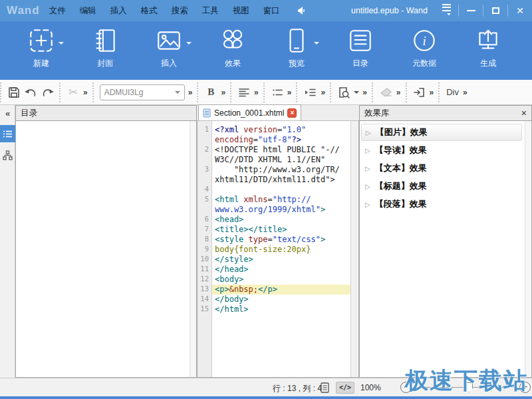  I want to click on align-left-button, so click(244, 92).